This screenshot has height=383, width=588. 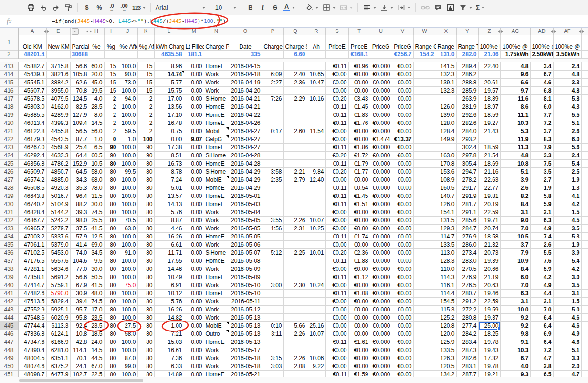 I want to click on cell-O448: 2016-05-17, so click(x=245, y=350).